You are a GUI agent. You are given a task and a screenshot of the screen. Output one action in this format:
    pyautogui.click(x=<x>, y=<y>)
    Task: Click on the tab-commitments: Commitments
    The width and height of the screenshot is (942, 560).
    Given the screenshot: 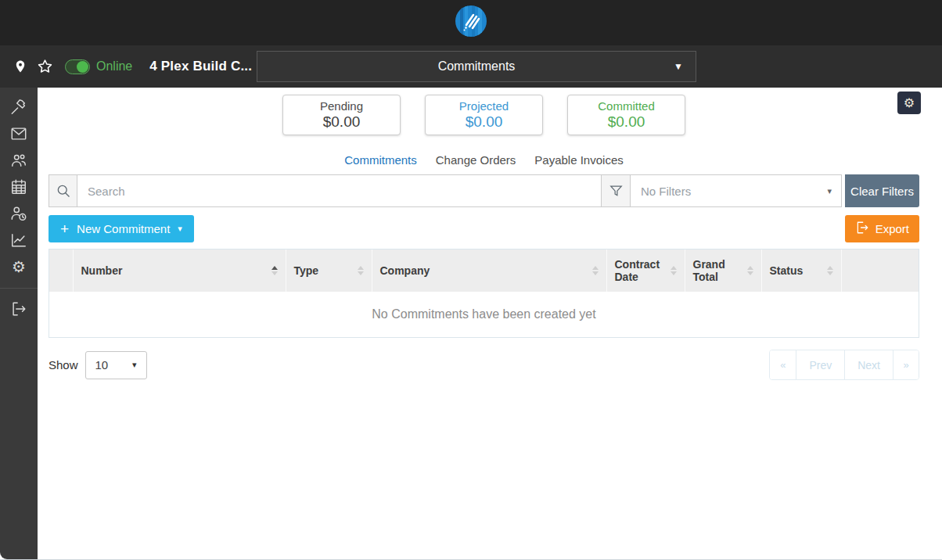 What is the action you would take?
    pyautogui.click(x=380, y=160)
    